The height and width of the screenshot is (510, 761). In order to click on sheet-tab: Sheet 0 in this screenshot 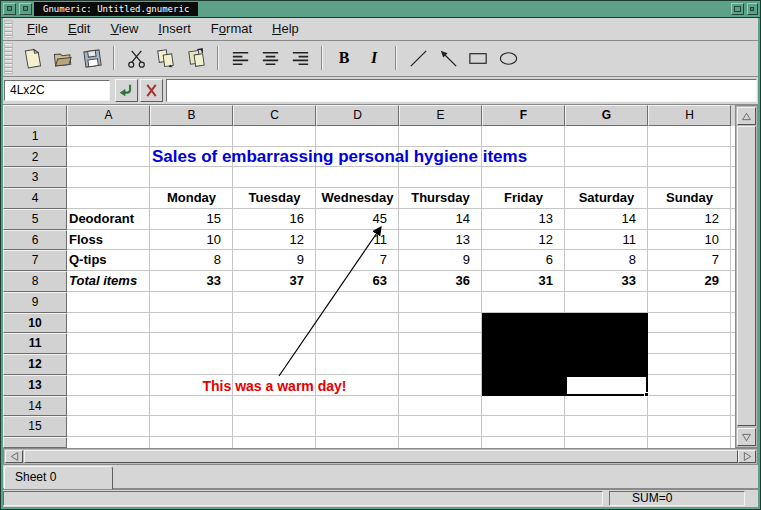, I will do `click(58, 478)`.